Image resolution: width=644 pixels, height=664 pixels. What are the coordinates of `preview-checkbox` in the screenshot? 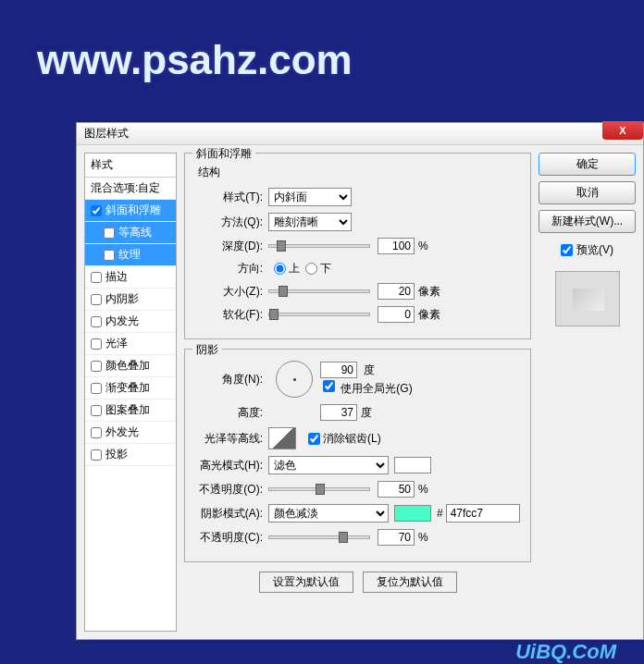 It's located at (566, 250).